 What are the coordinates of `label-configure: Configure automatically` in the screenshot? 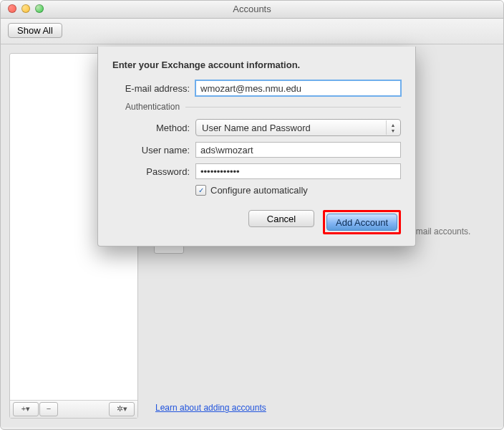 It's located at (259, 191).